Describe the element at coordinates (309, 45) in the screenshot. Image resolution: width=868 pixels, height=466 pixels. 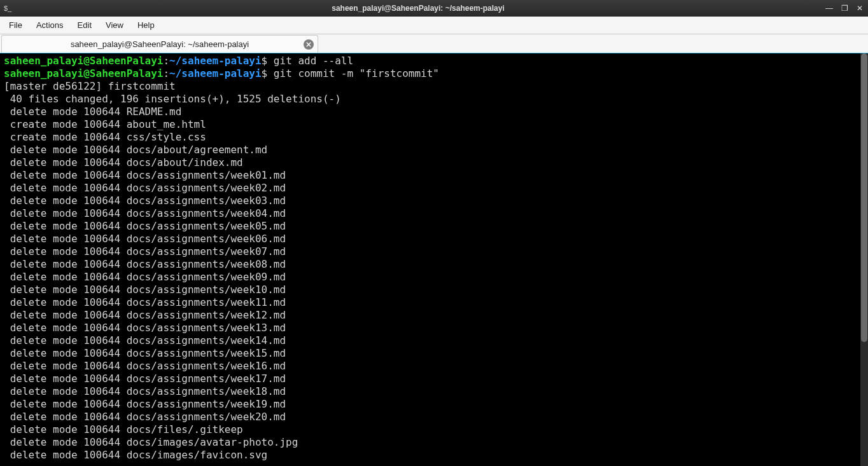
I see `close-icon` at that location.